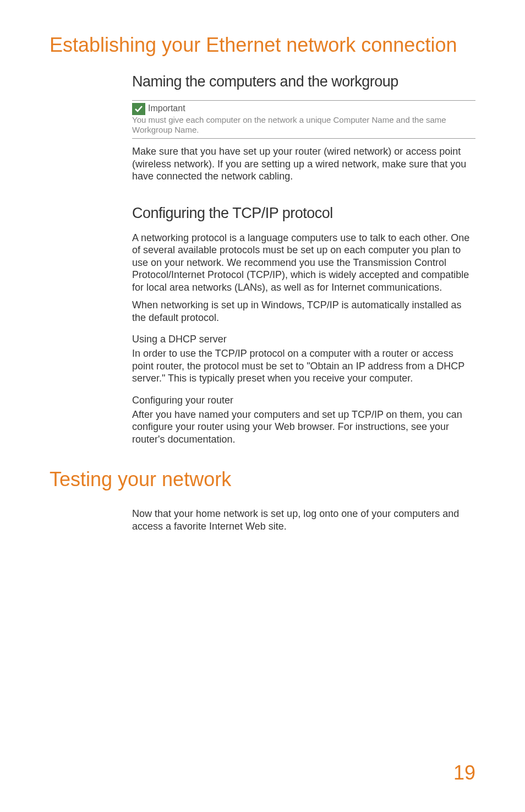 The width and height of the screenshot is (525, 812). Describe the element at coordinates (464, 773) in the screenshot. I see `page-number: 19` at that location.